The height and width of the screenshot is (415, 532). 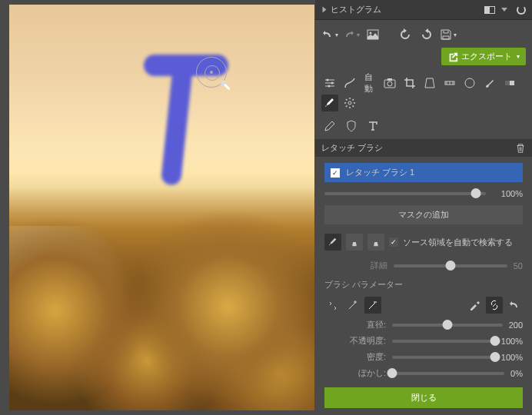 What do you see at coordinates (453, 57) in the screenshot?
I see `export-icon` at bounding box center [453, 57].